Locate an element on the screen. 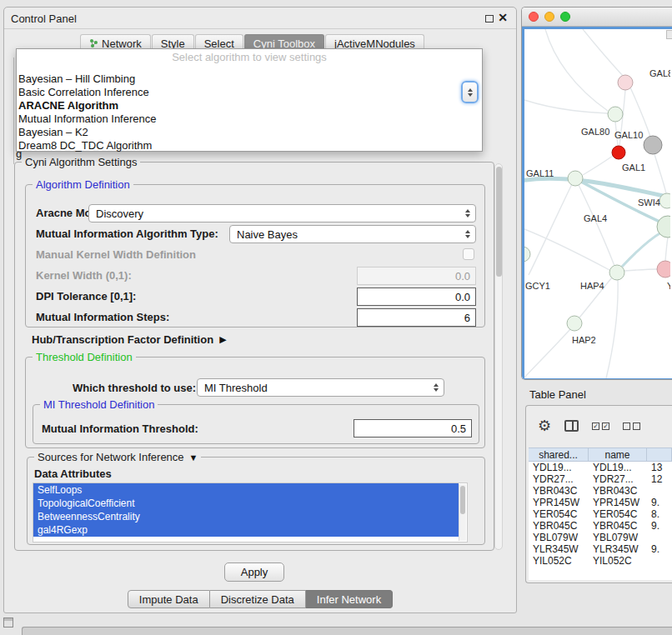  which-threshold-select: MI Threshold is located at coordinates (320, 388).